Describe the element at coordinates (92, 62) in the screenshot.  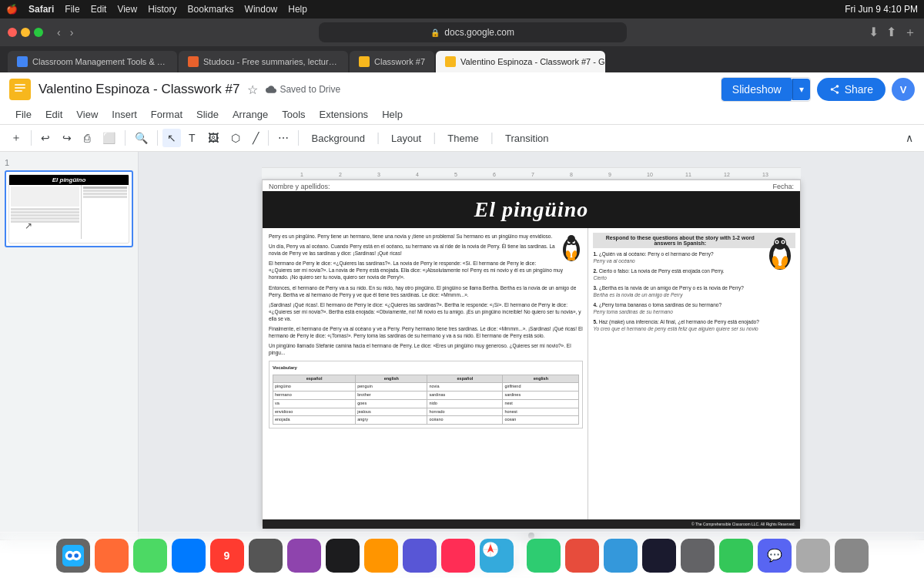
I see `tab-classroom: Classroom Management Tools & Resources -…` at that location.